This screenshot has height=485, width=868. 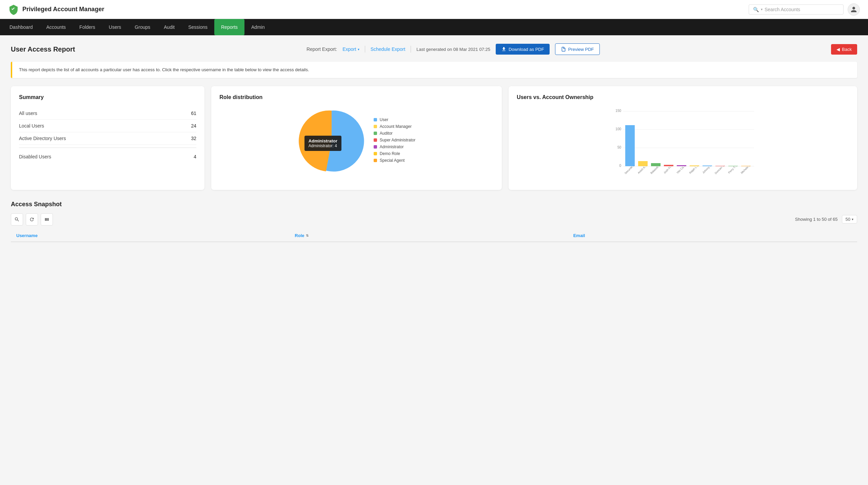 I want to click on legend-item-demo-role: Demo Role, so click(x=395, y=154).